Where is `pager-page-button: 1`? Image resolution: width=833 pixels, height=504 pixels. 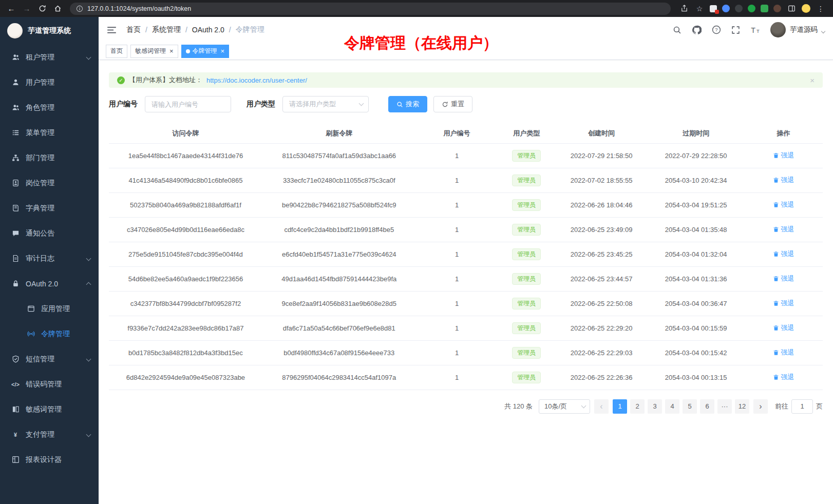 pager-page-button: 1 is located at coordinates (620, 406).